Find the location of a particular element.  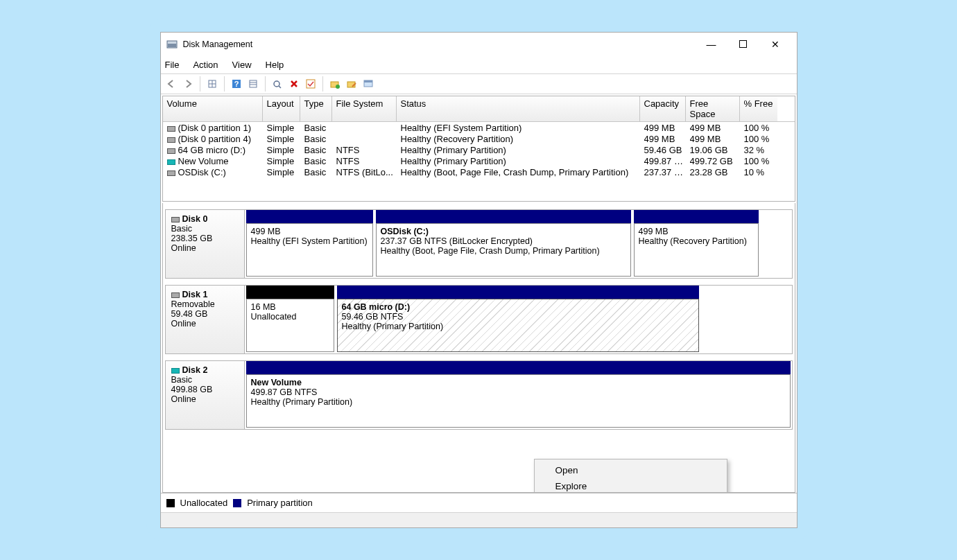

ctx-explore: Explore is located at coordinates (631, 485).